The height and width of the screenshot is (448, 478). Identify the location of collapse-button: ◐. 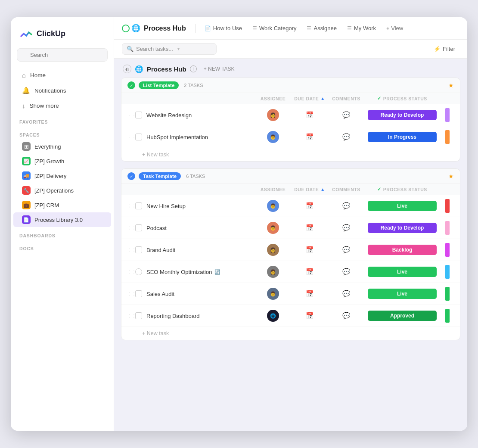
(127, 69).